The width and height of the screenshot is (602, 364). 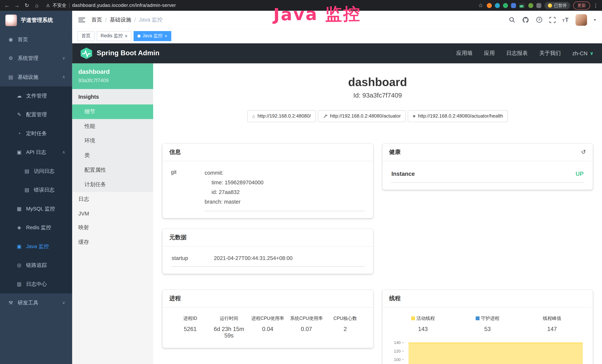 I want to click on sba-nav-about: 关于我们, so click(x=550, y=53).